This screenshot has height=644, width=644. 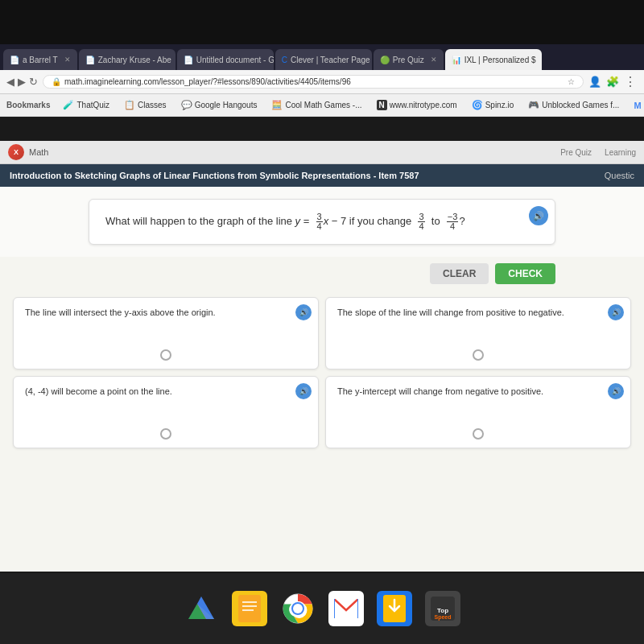 What do you see at coordinates (322, 57) in the screenshot?
I see `tab-bar: 📄 a Barrel T ✕ 📄 Zachary Kruse - Abe ✕ 📄…` at bounding box center [322, 57].